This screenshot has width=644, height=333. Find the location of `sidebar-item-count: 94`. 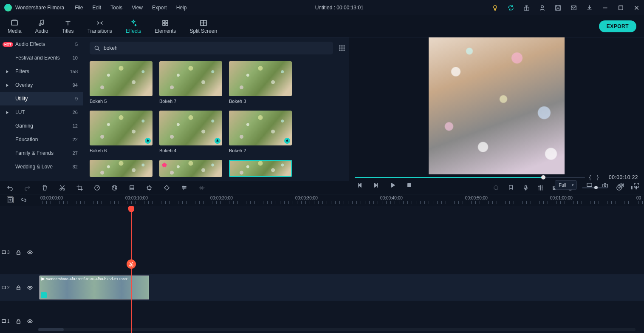

sidebar-item-count: 94 is located at coordinates (75, 85).